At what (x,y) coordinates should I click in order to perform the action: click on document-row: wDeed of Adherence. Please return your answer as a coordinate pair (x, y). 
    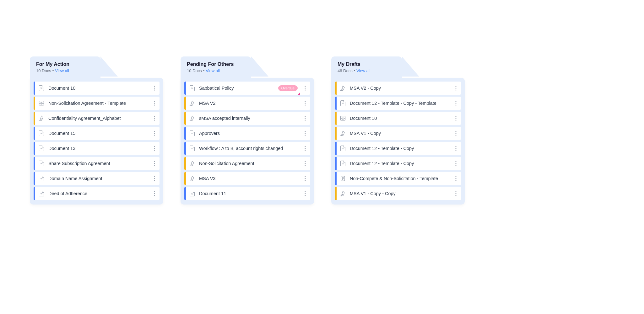
    Looking at the image, I should click on (97, 194).